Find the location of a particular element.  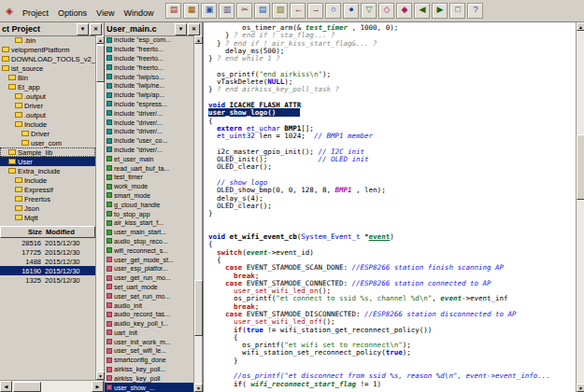

symbol-item: air_kiss_start_f... is located at coordinates (150, 223).